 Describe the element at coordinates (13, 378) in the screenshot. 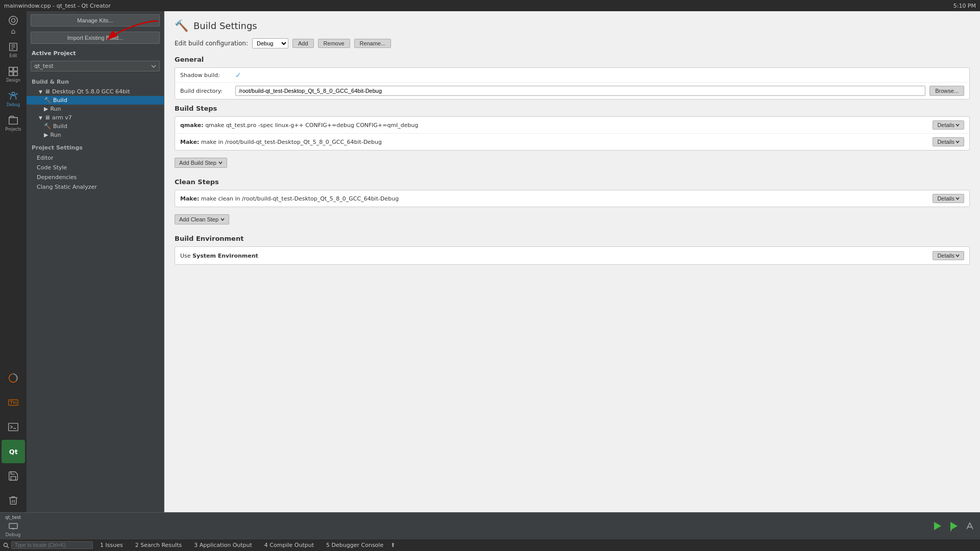

I see `sidebar-item-browser` at that location.